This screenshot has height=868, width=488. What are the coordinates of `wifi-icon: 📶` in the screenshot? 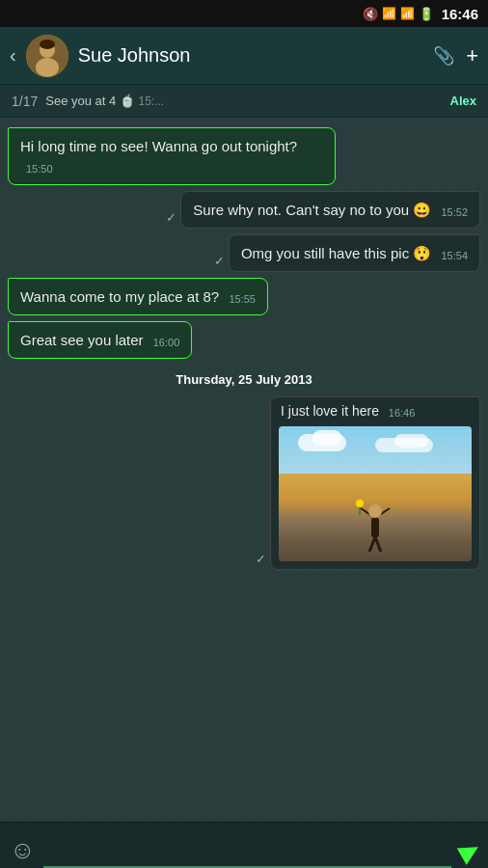 It's located at (390, 14).